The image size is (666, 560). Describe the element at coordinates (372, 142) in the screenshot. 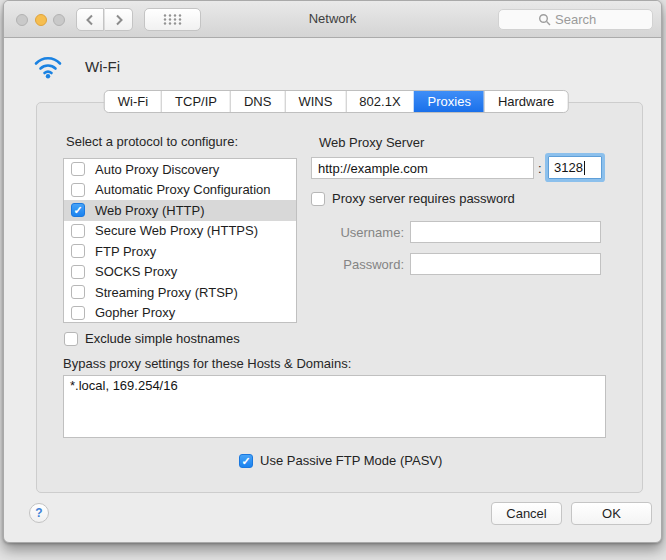

I see `web-proxy-server-heading: Web Proxy Server` at that location.